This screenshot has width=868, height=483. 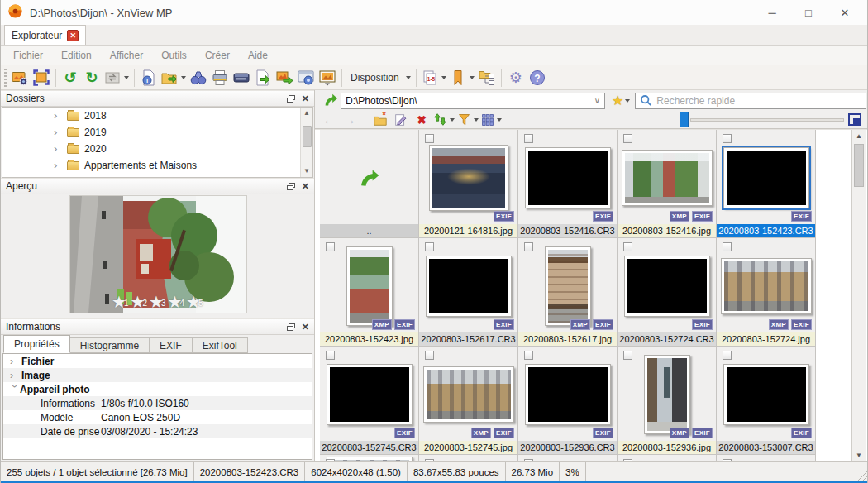 I want to click on maximize-button: □, so click(x=808, y=13).